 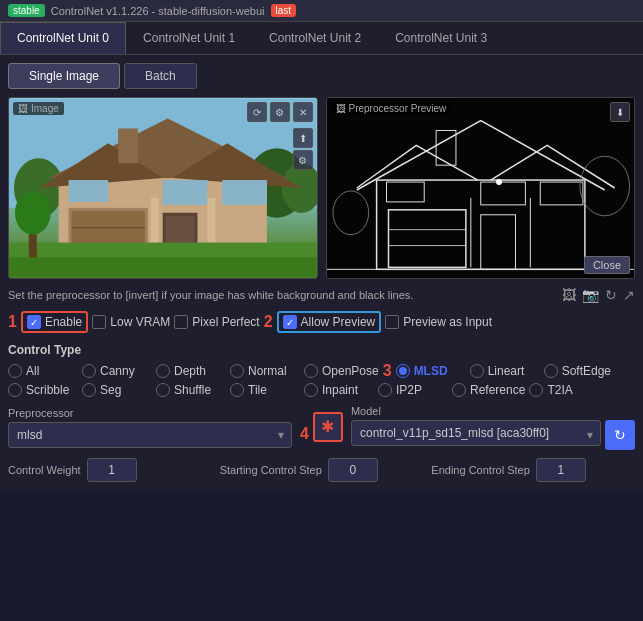 I want to click on low-vram-option: Low VRAM, so click(x=131, y=322).